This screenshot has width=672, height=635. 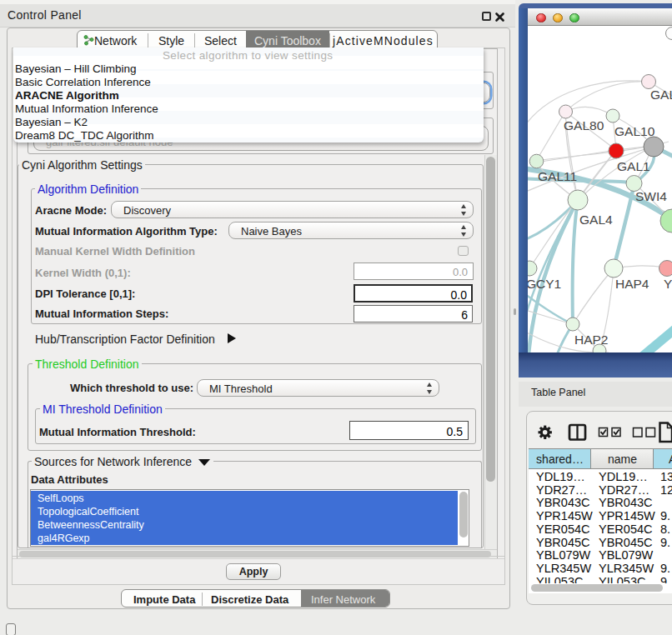 I want to click on svg-text: HAP2, so click(x=592, y=340).